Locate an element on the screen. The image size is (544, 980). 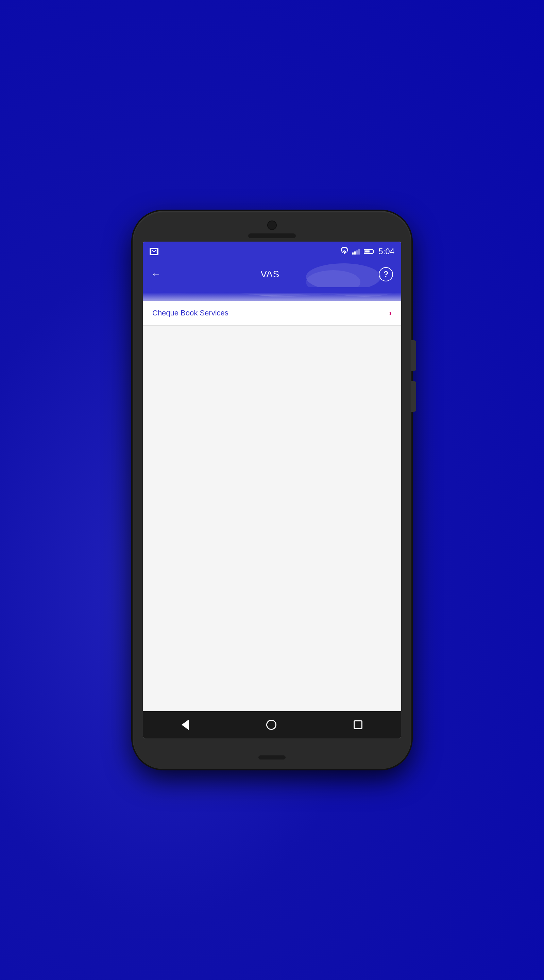
phone-camera is located at coordinates (272, 225).